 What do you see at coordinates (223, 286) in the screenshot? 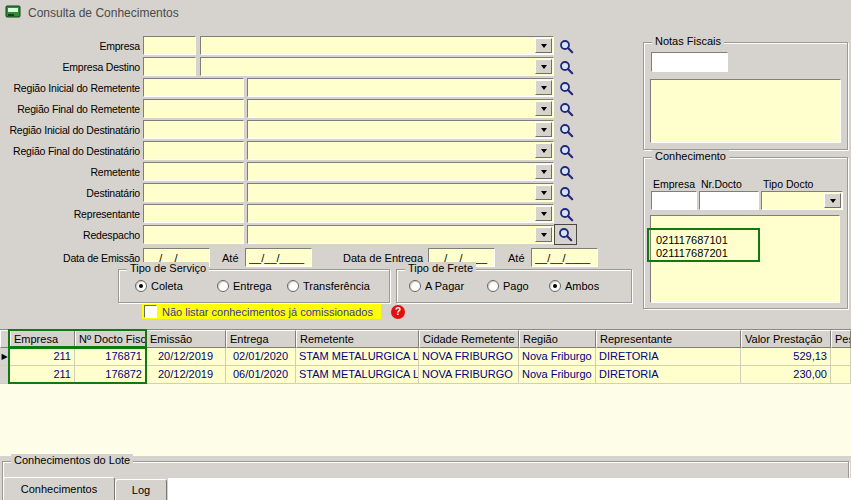
I see `radio-entrega-input` at bounding box center [223, 286].